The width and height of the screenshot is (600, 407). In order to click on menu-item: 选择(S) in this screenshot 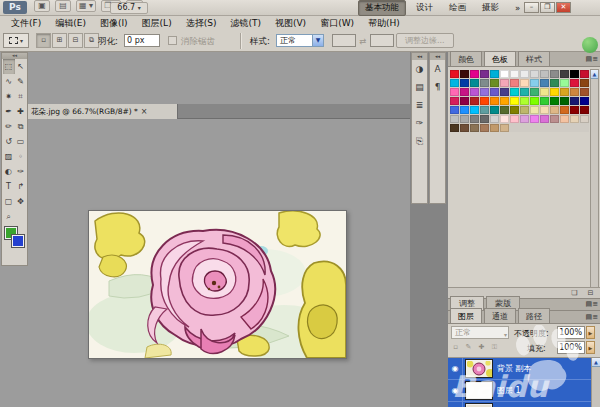, I will do `click(202, 24)`.